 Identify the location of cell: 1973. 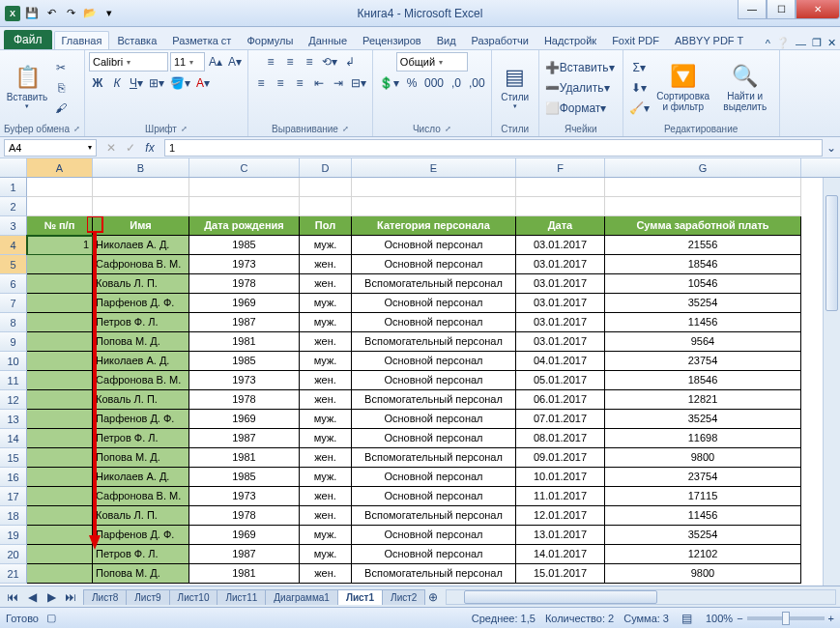
(245, 381).